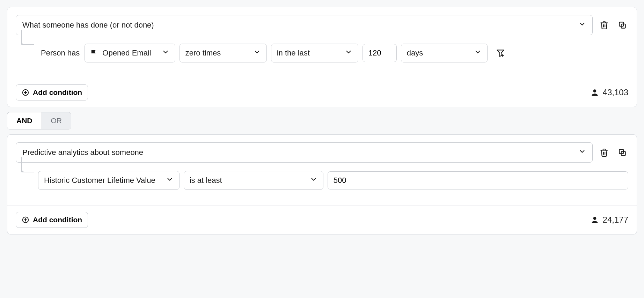  I want to click on timeframe-value-input, so click(380, 53).